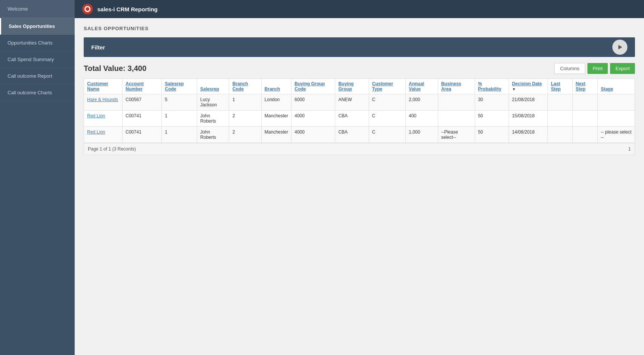 Image resolution: width=644 pixels, height=355 pixels. I want to click on cell-decision_date: 15/08/2018, so click(528, 118).